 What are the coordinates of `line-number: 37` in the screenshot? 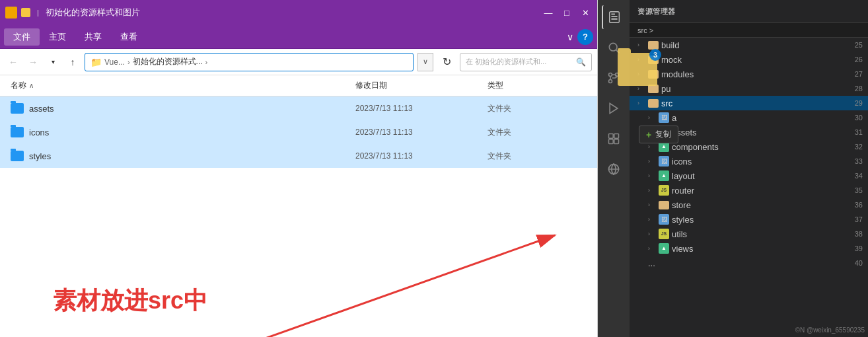 It's located at (859, 219).